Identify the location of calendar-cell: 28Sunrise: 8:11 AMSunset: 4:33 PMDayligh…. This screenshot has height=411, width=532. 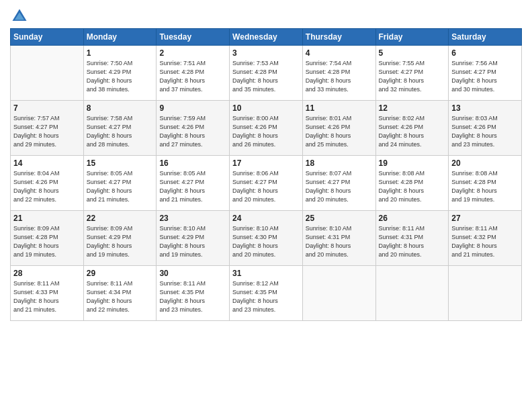
(47, 293).